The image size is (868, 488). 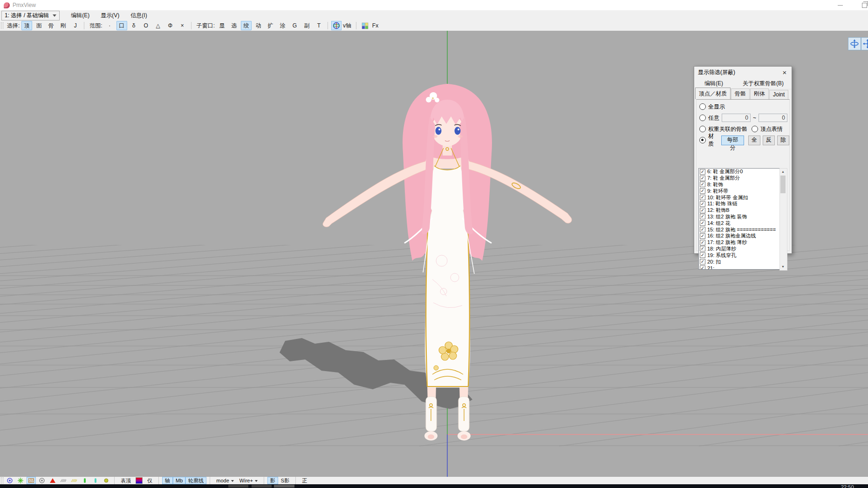 What do you see at coordinates (158, 26) in the screenshot?
I see `range-btn-4: △` at bounding box center [158, 26].